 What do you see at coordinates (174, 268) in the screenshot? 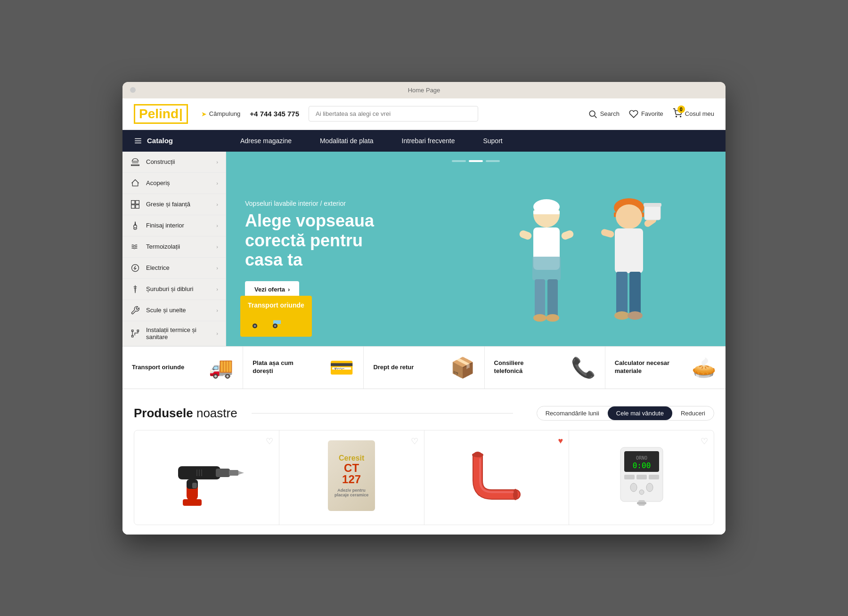
I see `sidebar-item-electrice: Electrice ›` at bounding box center [174, 268].